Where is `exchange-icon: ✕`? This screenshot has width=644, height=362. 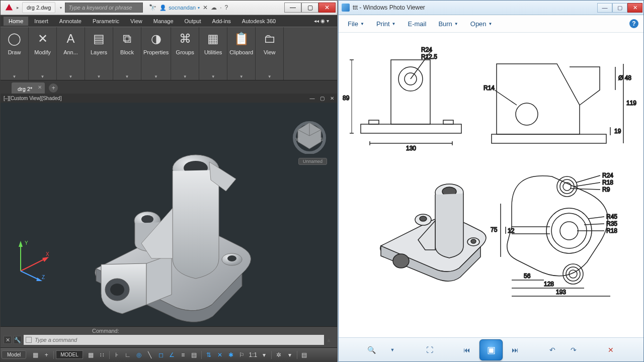
exchange-icon: ✕ is located at coordinates (205, 8).